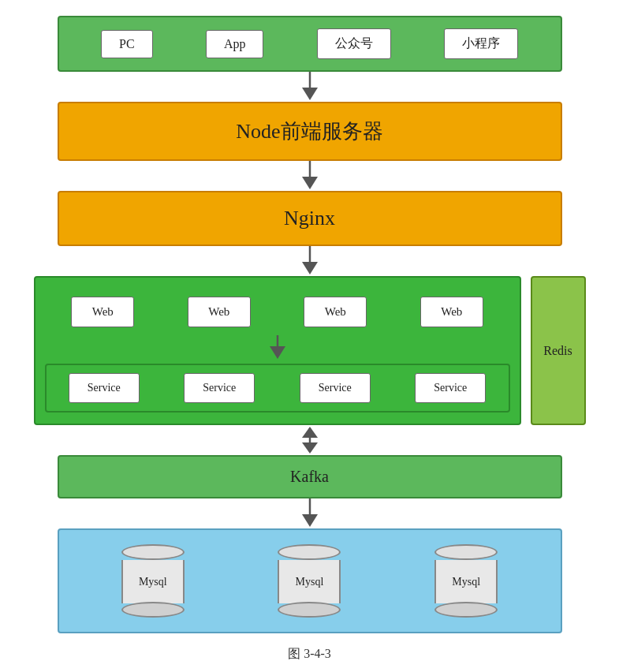 The image size is (619, 672). I want to click on mysql-tier: Mysql Mysql Mysql, so click(310, 581).